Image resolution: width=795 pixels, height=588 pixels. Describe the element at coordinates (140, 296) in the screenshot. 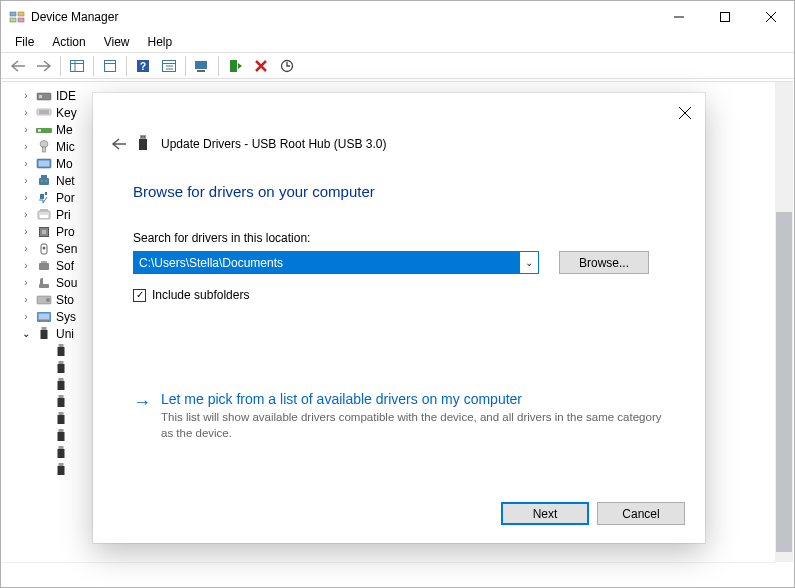

I see `checkbox-icon: ✓` at that location.